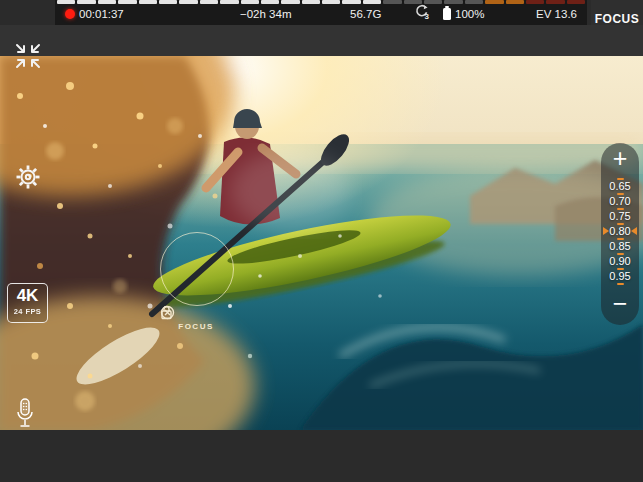 The image size is (643, 482). What do you see at coordinates (28, 56) in the screenshot?
I see `collapse-arrows-icon` at bounding box center [28, 56].